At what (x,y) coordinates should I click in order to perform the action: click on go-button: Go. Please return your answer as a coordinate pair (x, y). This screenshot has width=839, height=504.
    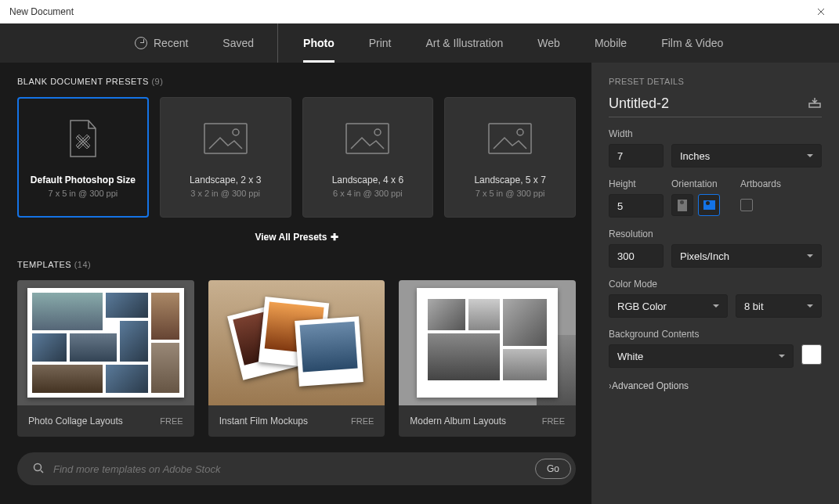
    Looking at the image, I should click on (553, 469).